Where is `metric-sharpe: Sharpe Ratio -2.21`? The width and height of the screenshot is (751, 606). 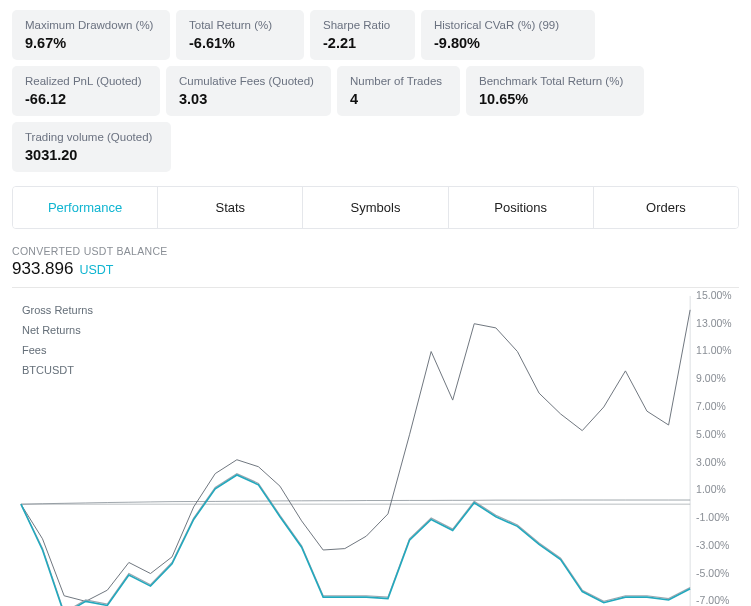
metric-sharpe: Sharpe Ratio -2.21 is located at coordinates (362, 35).